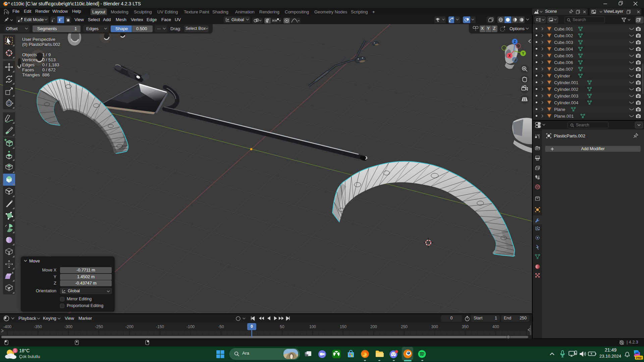 The image size is (644, 362). What do you see at coordinates (510, 56) in the screenshot?
I see `svg-text: X` at bounding box center [510, 56].